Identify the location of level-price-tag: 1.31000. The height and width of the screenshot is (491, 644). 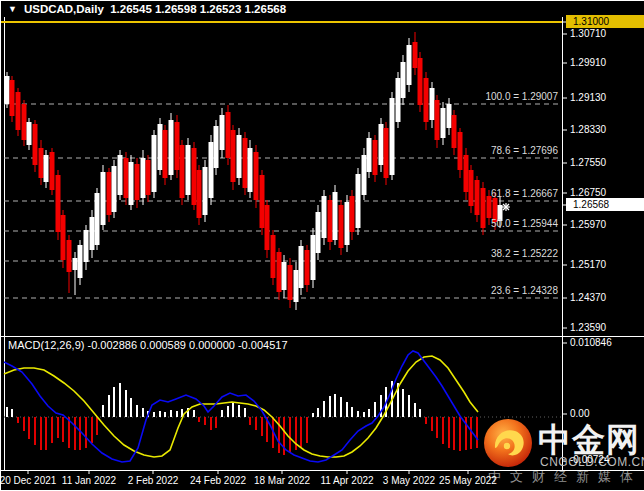
(605, 22).